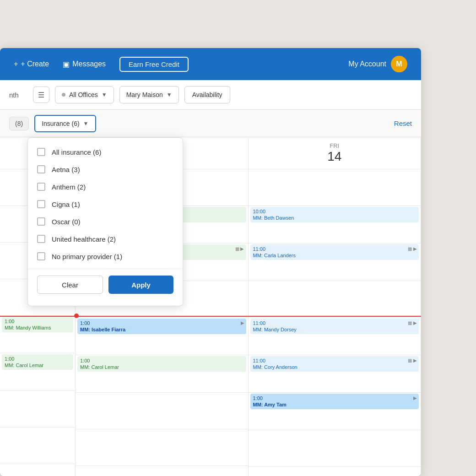  Describe the element at coordinates (105, 204) in the screenshot. I see `insurance-option-cigna: Cigna (1)` at that location.